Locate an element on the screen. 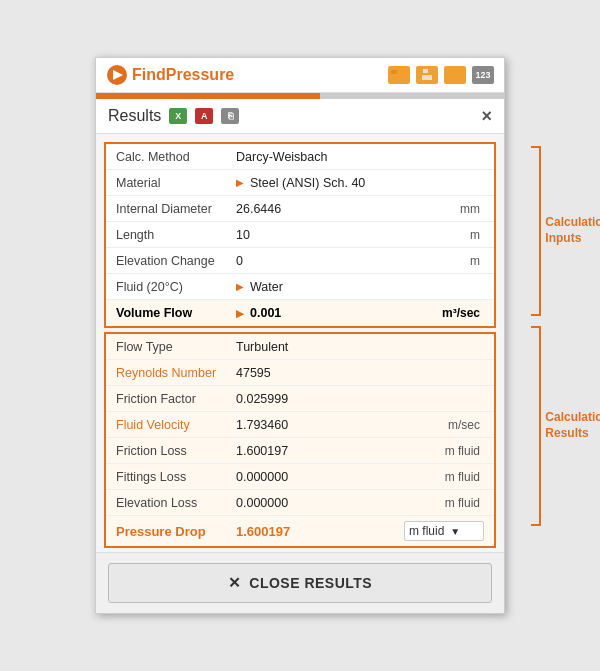  fittings-loss-unit: m fluid is located at coordinates (464, 477).